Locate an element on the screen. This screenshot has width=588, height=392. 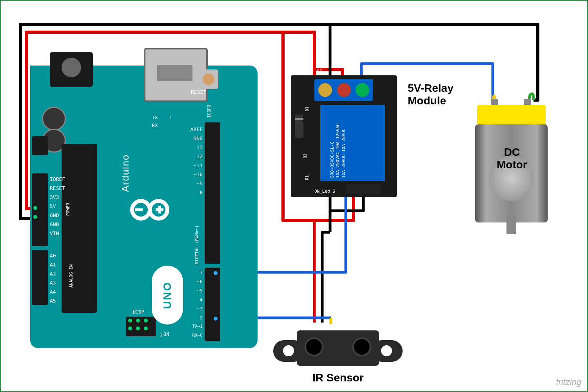
pin-vin: VIN is located at coordinates (54, 233).